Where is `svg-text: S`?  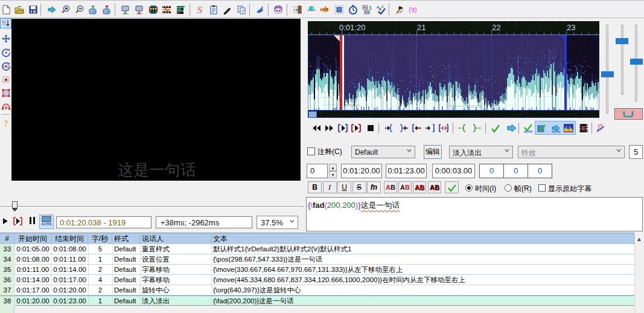 svg-text: S is located at coordinates (199, 10).